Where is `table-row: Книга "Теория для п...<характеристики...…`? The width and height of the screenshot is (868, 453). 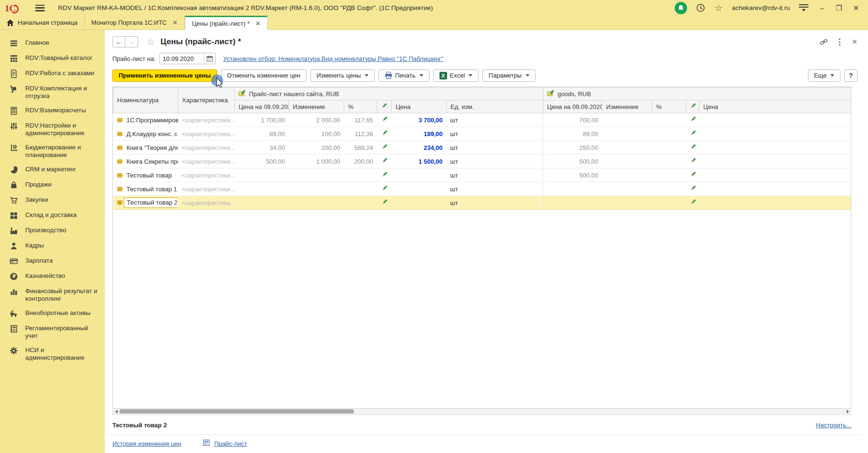
table-row: Книга "Теория для п...<характеристики...… is located at coordinates (483, 148).